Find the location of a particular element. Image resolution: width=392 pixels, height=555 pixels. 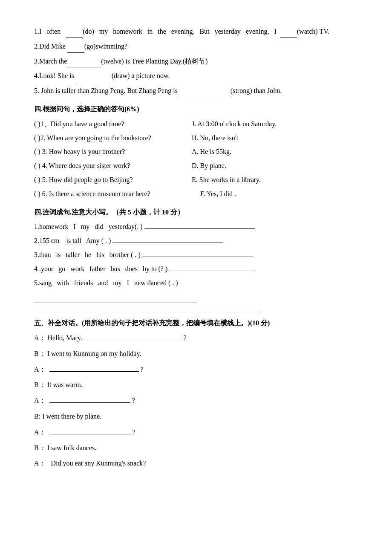

q1: 1.I often (do) my homework in the evenin… is located at coordinates (196, 32).